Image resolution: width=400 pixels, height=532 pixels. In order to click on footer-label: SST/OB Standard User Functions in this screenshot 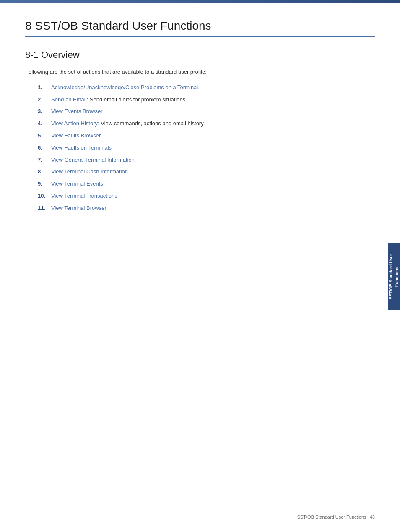, I will do `click(332, 517)`.